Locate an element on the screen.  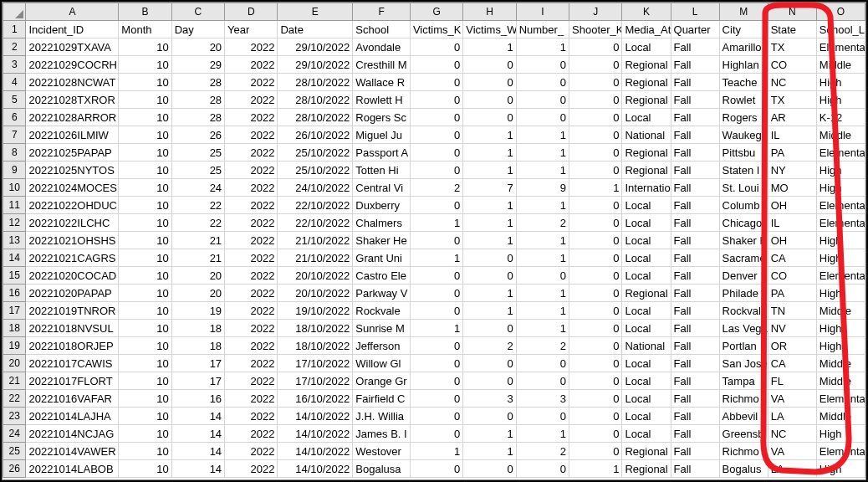
cell-K9: Regional is located at coordinates (646, 171).